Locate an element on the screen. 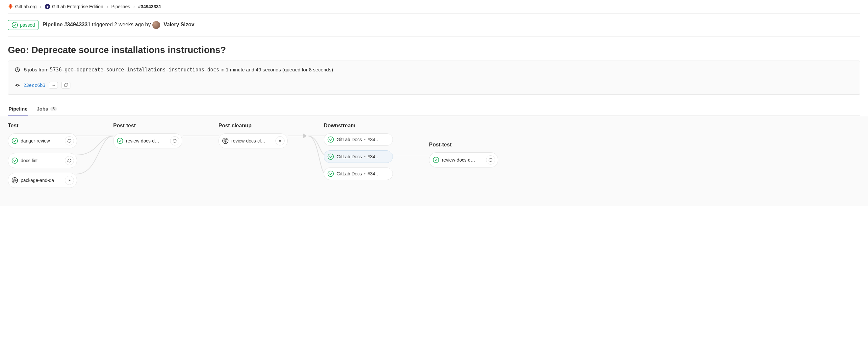 Image resolution: width=868 pixels, height=359 pixels. job-name: review-docs-cl… is located at coordinates (248, 141).